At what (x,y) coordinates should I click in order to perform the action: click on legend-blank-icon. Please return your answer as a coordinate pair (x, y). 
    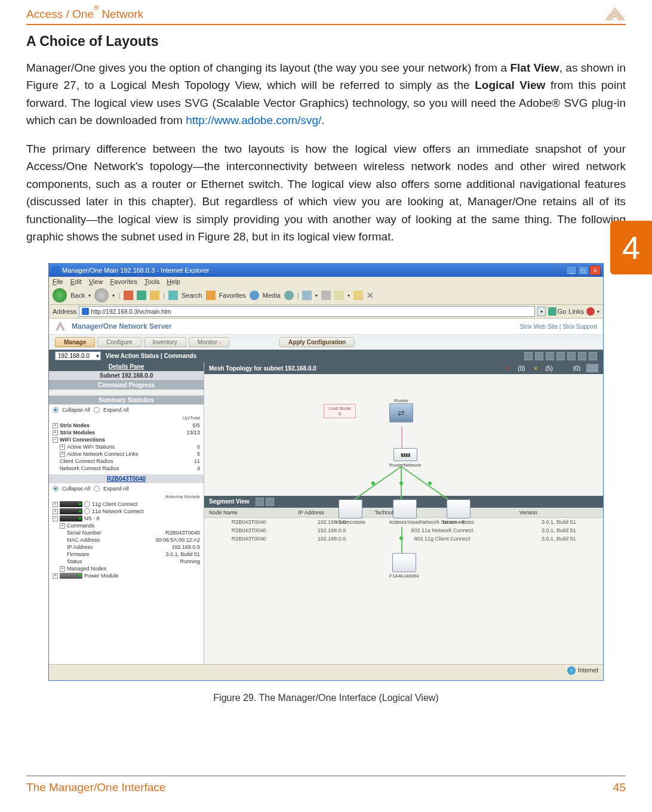
    Looking at the image, I should click on (563, 368).